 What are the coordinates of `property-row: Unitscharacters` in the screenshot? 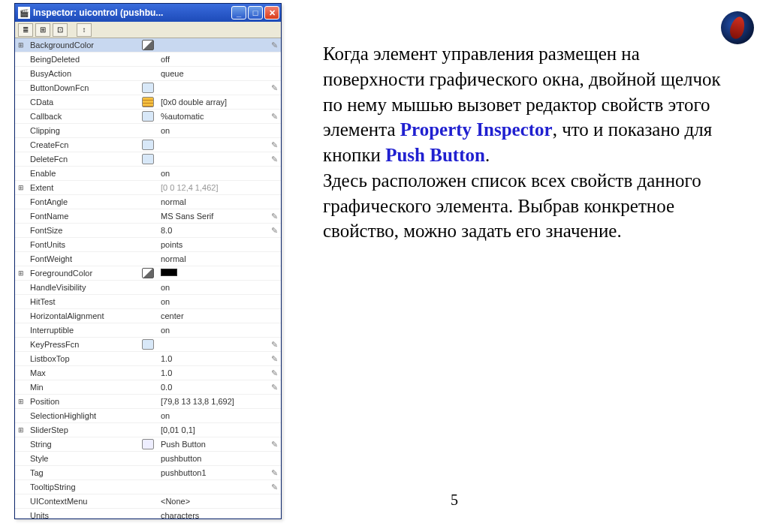 It's located at (148, 513).